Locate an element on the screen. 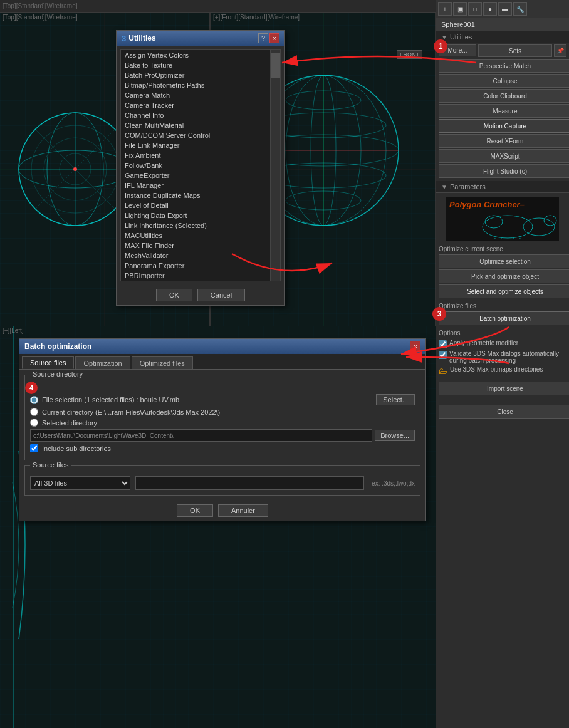 Image resolution: width=569 pixels, height=728 pixels. browse-btn: Browse... is located at coordinates (395, 435).